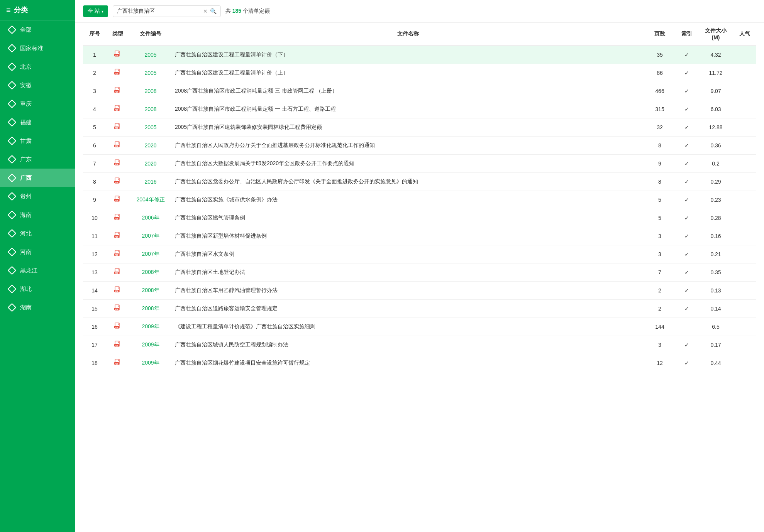  What do you see at coordinates (408, 327) in the screenshot?
I see `cell-name: 《建设工程工程量清单计价规范》广西壮族自治区实施细则` at bounding box center [408, 327].